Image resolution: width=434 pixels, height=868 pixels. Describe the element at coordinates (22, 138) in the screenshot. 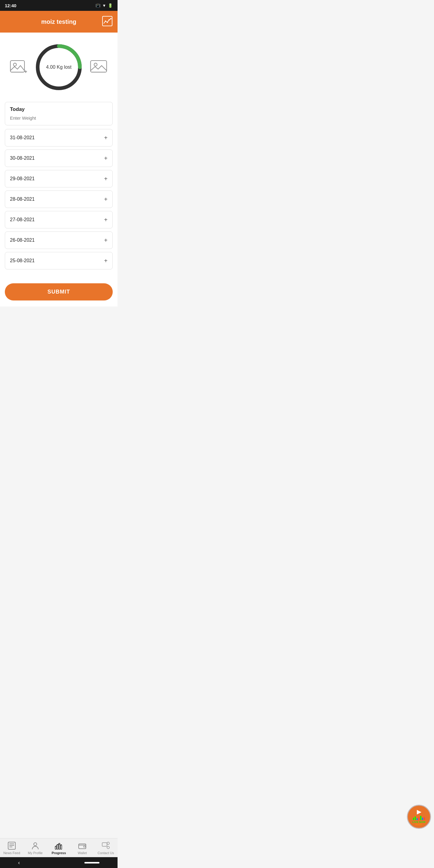

I see `date-text: 31-08-2021` at that location.